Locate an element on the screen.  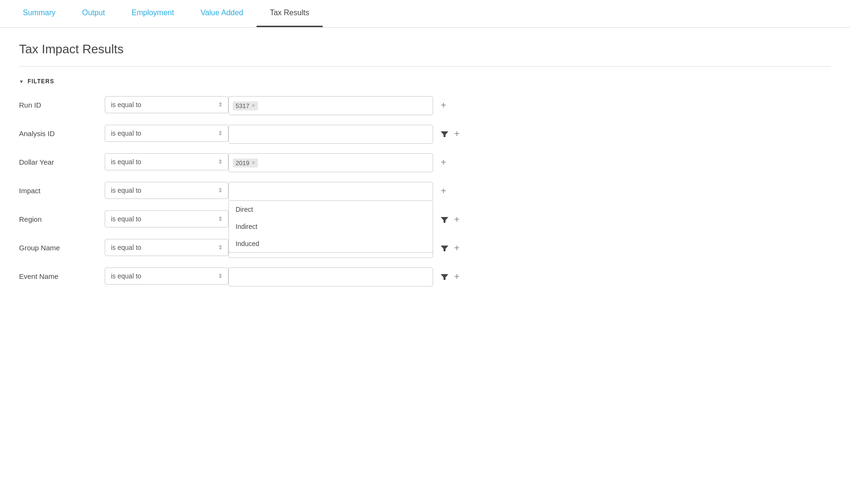
add-filter-event-name: + is located at coordinates (457, 277).